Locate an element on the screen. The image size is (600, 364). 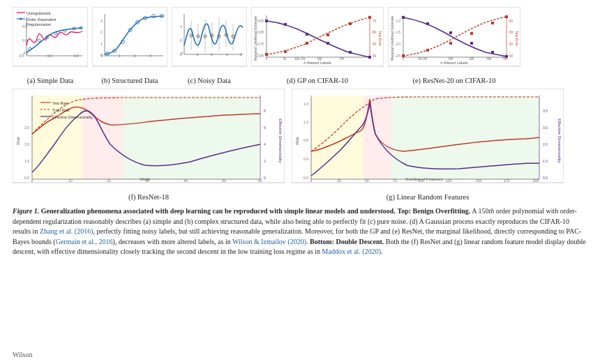
chart-e-svg: Marginal Likelihood Estimate Test Error … is located at coordinates (454, 41).